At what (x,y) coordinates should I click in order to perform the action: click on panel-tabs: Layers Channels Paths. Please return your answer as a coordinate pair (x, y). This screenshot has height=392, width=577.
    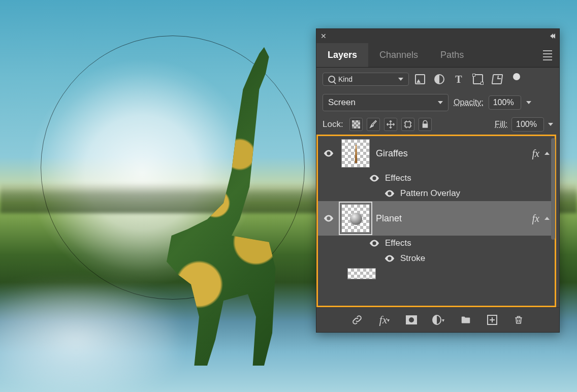
    Looking at the image, I should click on (438, 55).